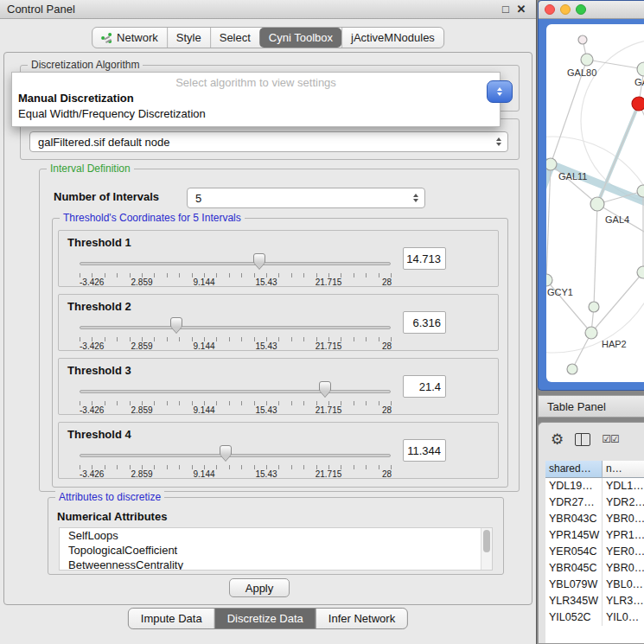 Image resolution: width=644 pixels, height=644 pixels. Describe the element at coordinates (574, 569) in the screenshot. I see `table-cell: YBR045C` at that location.